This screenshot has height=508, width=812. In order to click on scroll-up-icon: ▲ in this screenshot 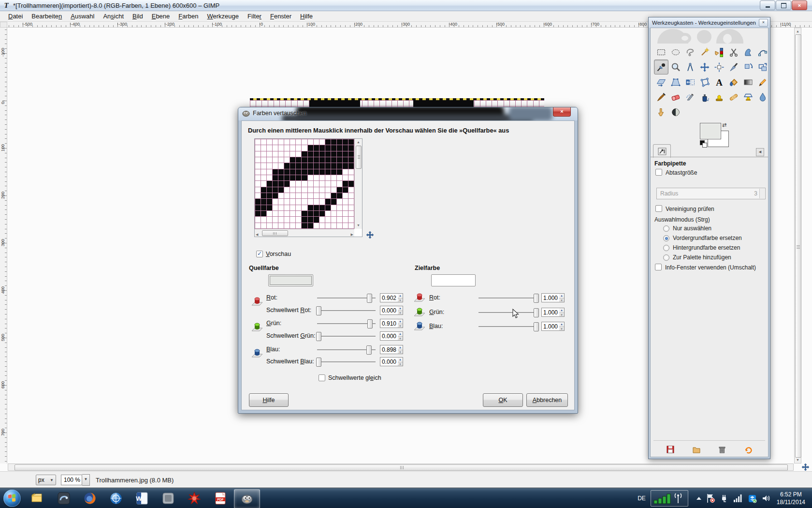, I will do `click(798, 31)`.